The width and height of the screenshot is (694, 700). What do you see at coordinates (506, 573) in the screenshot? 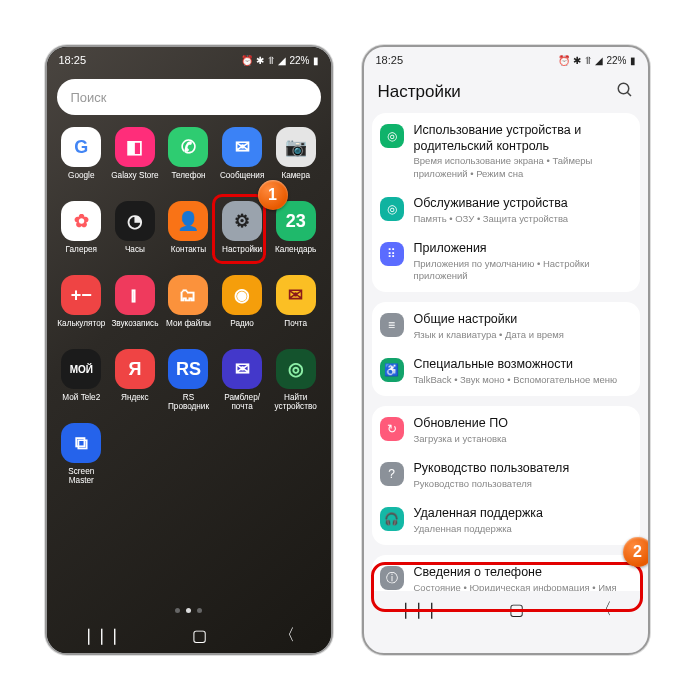
I see `settings-card: ⓘСведения о телефонеСостояние • Юридичес…` at bounding box center [506, 573].